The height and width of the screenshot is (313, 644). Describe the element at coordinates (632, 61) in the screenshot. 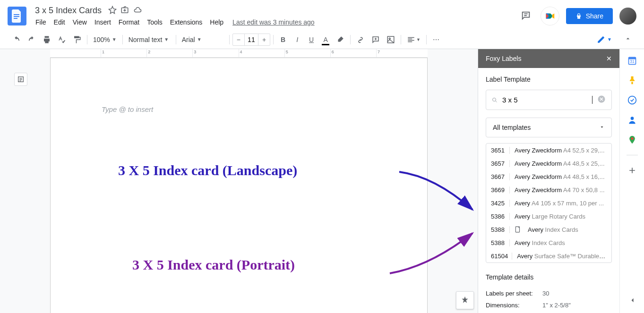

I see `svg-text: 31` at that location.